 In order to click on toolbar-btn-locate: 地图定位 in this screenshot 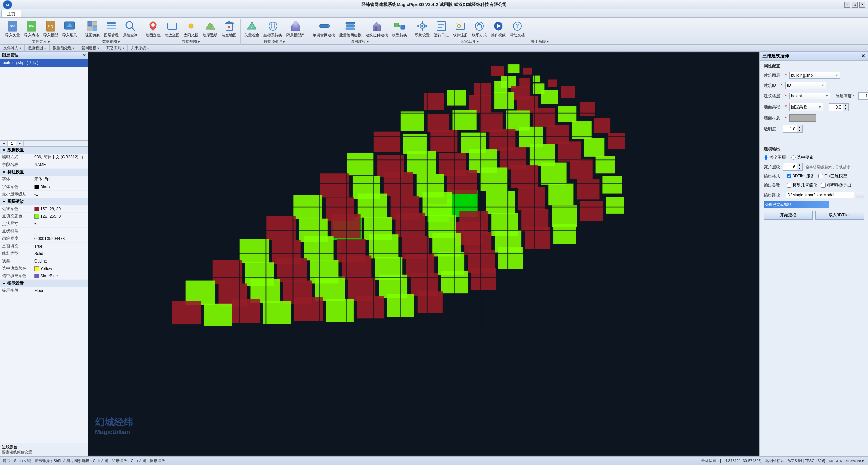, I will do `click(153, 28)`.